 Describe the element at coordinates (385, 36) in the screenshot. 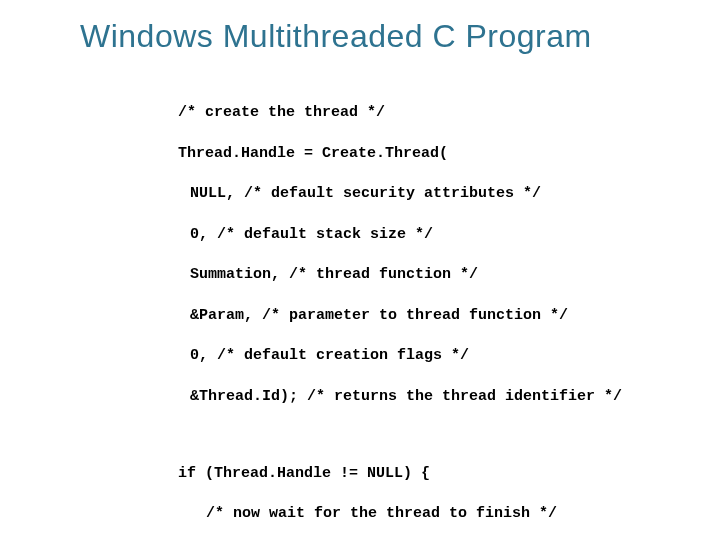

I see `slide-title: Windows Multithreaded C Program` at that location.